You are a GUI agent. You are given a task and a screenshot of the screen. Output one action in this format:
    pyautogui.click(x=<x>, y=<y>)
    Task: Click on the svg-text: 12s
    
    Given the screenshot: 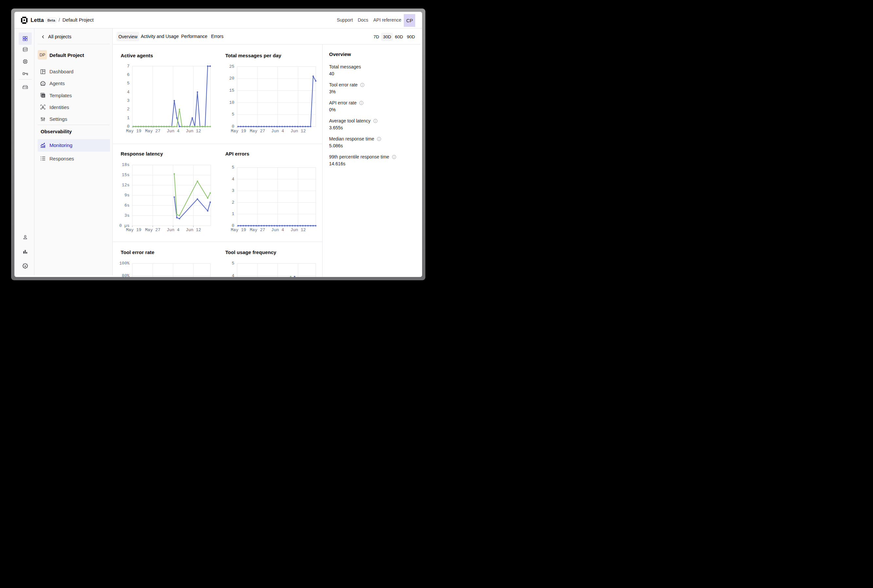 What is the action you would take?
    pyautogui.click(x=126, y=185)
    